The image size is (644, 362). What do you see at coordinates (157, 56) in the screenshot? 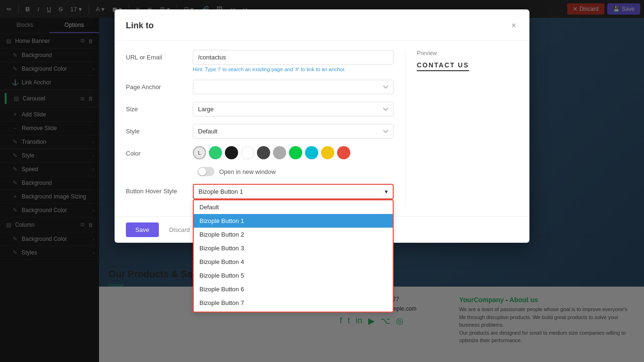
I see `url-label: URL or Email` at bounding box center [157, 56].